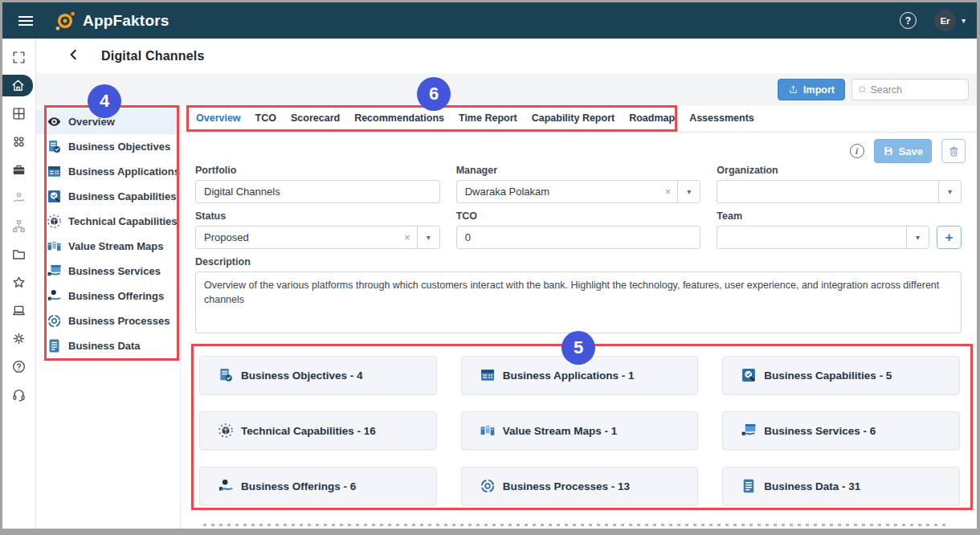 This screenshot has height=535, width=980. What do you see at coordinates (108, 196) in the screenshot?
I see `sidenav-item-business-capabilities: Business Capabilities` at bounding box center [108, 196].